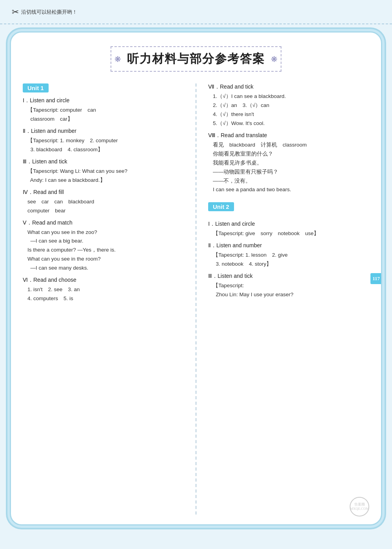 The height and width of the screenshot is (549, 392). What do you see at coordinates (103, 202) in the screenshot?
I see `unit1-section-IV: Ⅳ．Read and fill see car can blackboard c…` at bounding box center [103, 202].